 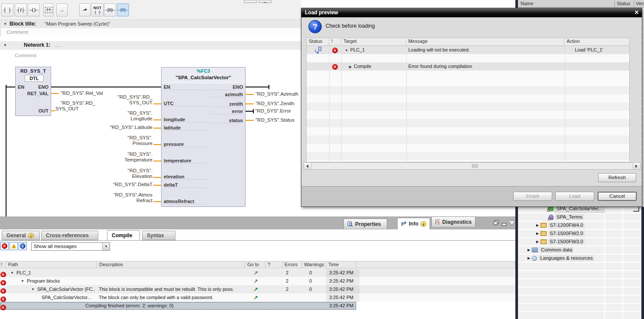 What do you see at coordinates (38, 93) in the screenshot?
I see `pin-ret-val: RET_VAL` at bounding box center [38, 93].